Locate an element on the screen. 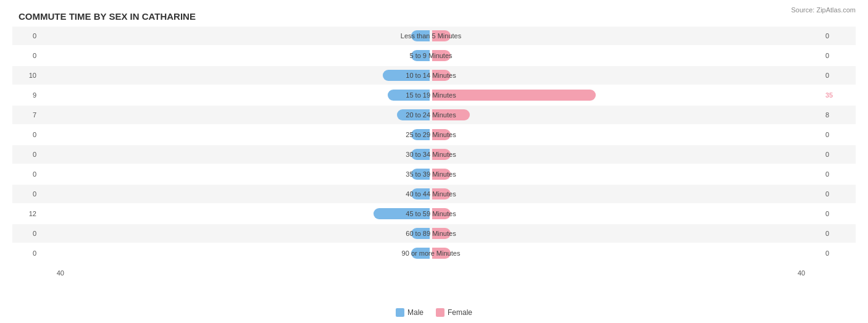  table-row: 030 to 34 Minutes0 is located at coordinates (434, 154).